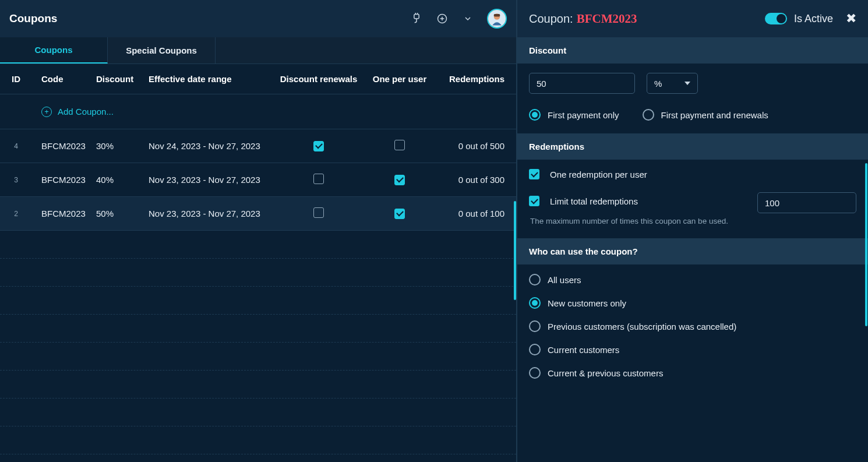 This screenshot has width=868, height=462. I want to click on plug-icon, so click(417, 19).